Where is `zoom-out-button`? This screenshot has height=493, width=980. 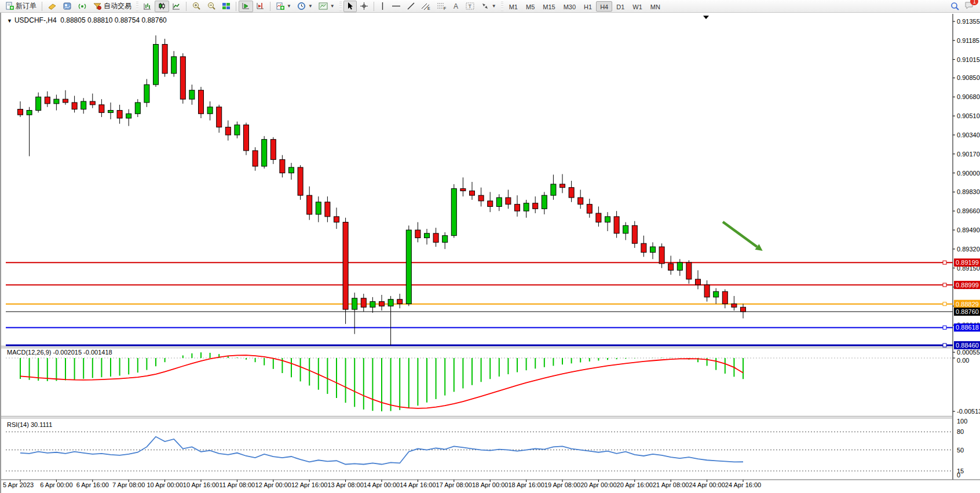 zoom-out-button is located at coordinates (211, 6).